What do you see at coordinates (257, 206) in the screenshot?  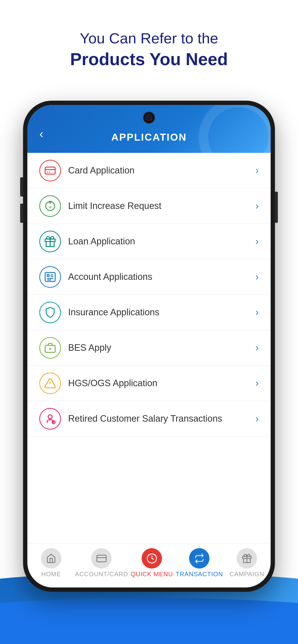 I see `limit-increase-chevron: ›` at bounding box center [257, 206].